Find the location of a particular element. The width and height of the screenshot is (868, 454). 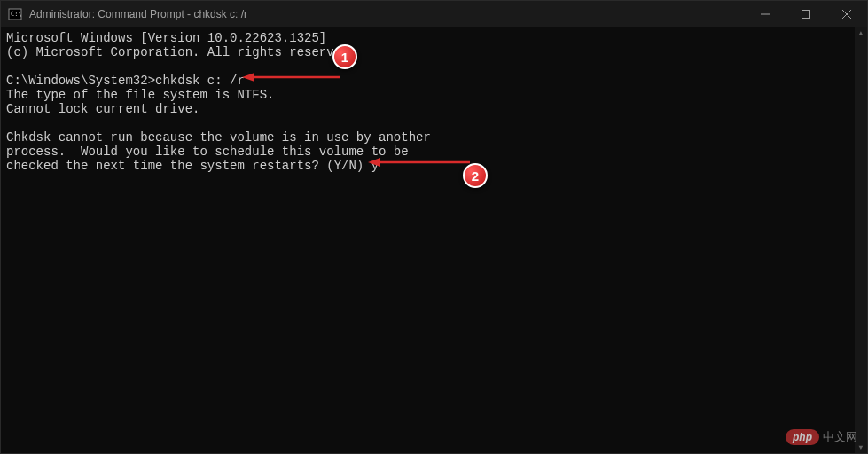

output-line: Cannot lock current drive. is located at coordinates (103, 109).